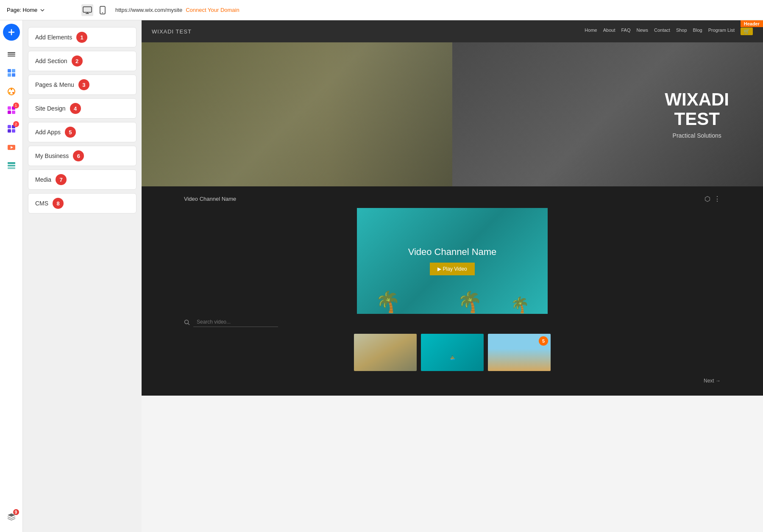 This screenshot has width=763, height=532. What do you see at coordinates (82, 276) in the screenshot?
I see `panel: Add Elements 1 Add Section 2 Pages & Men…` at bounding box center [82, 276].